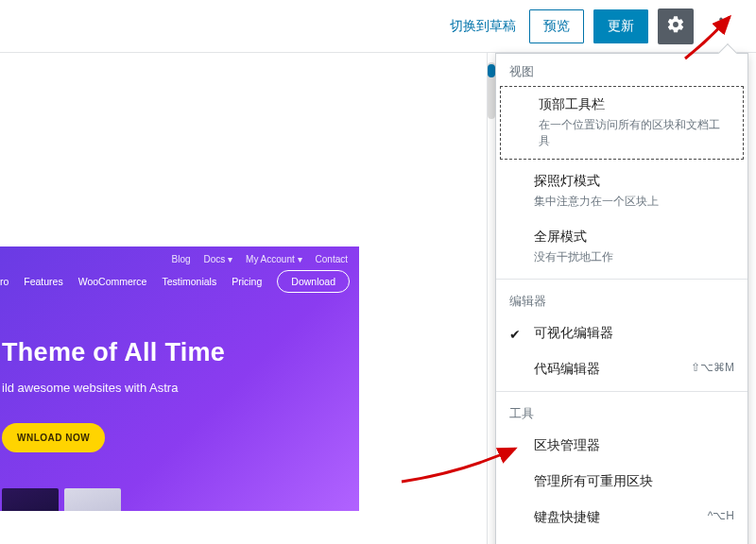  What do you see at coordinates (180, 257) in the screenshot?
I see `theme-top-nav: Blog Docs ▾ My Account ▾ Contact` at bounding box center [180, 257].